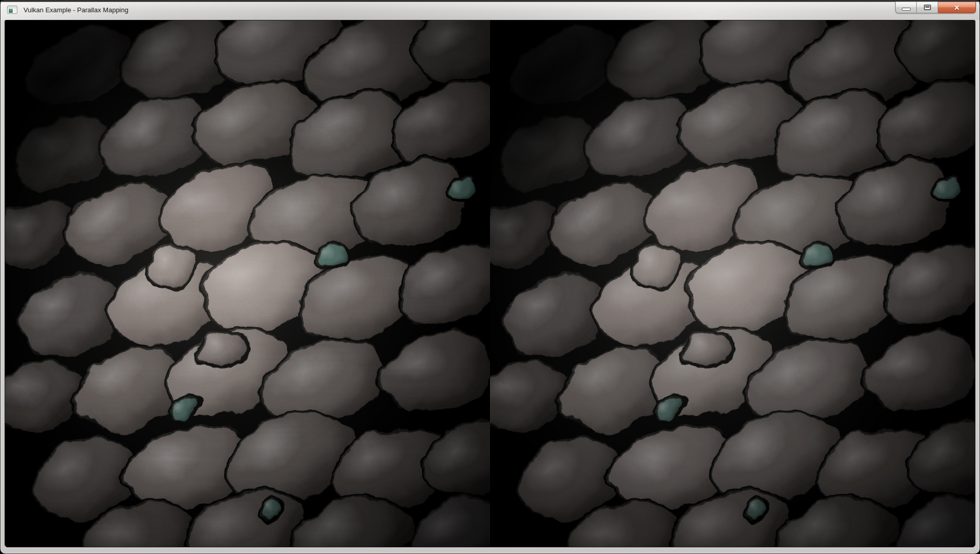  Describe the element at coordinates (76, 10) in the screenshot. I see `window-title: Vulkan Example - Parallax Mapping` at that location.